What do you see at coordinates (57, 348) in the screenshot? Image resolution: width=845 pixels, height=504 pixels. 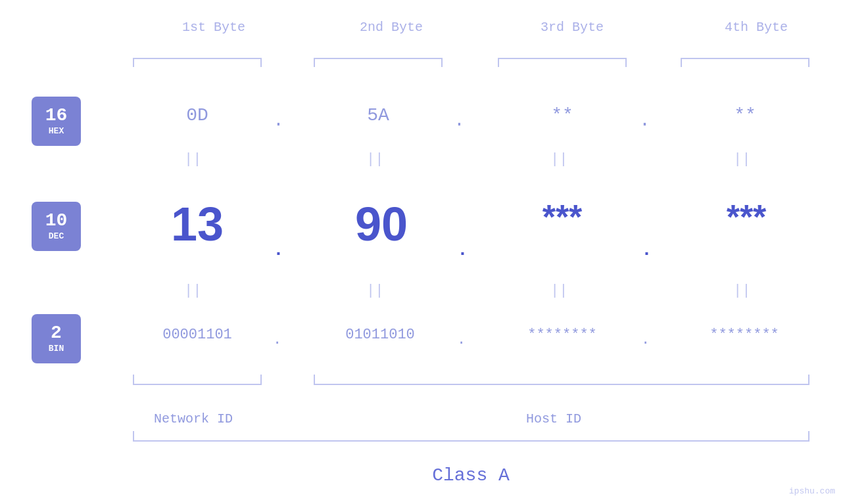 I see `bin-badge-label: BIN` at bounding box center [57, 348].